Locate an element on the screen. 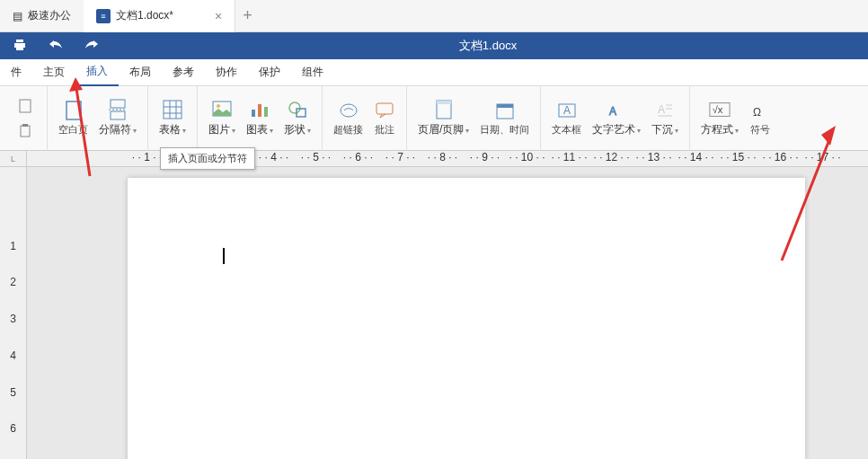  table-button: 表格▾ is located at coordinates (173, 119).